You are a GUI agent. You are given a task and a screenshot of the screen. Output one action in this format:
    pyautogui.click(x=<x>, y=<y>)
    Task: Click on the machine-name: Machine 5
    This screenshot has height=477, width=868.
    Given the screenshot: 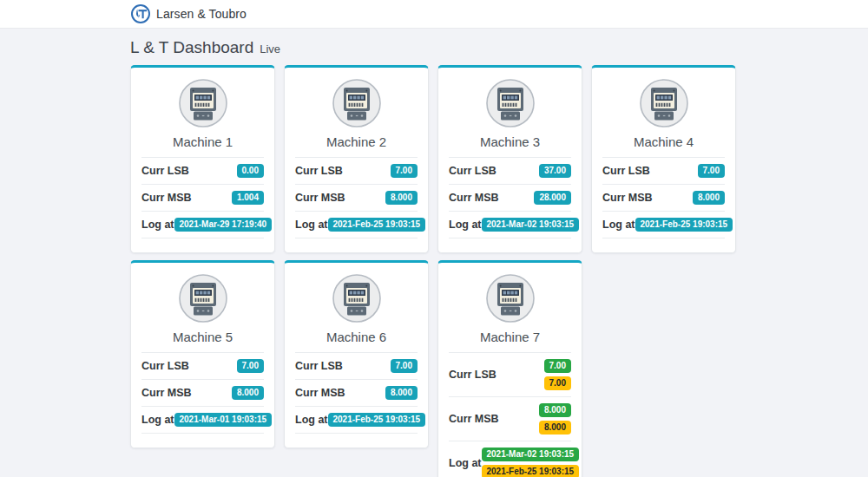 What is the action you would take?
    pyautogui.click(x=203, y=337)
    